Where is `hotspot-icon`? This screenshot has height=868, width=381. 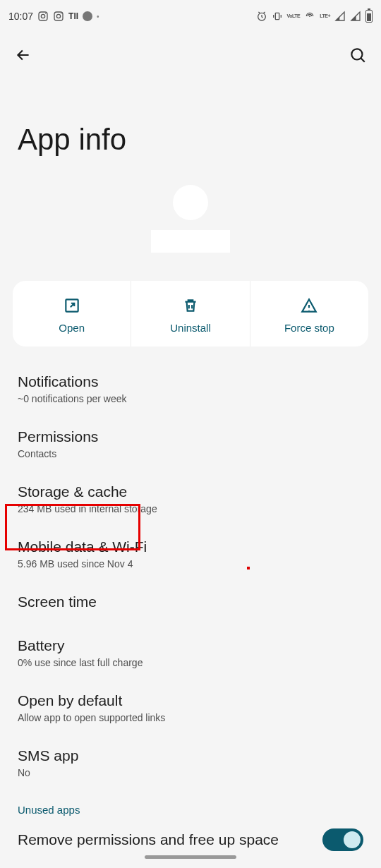 hotspot-icon is located at coordinates (310, 16).